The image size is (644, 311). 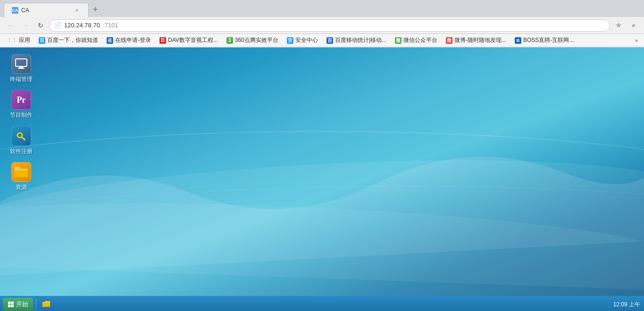 I want to click on bookmark-boss: B BOSS直聘-互联网..., so click(x=544, y=41).